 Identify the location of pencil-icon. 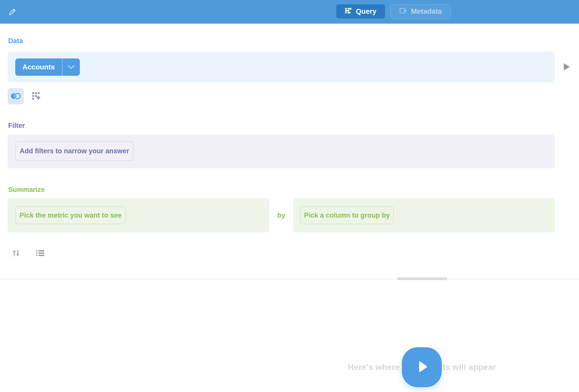
(12, 12).